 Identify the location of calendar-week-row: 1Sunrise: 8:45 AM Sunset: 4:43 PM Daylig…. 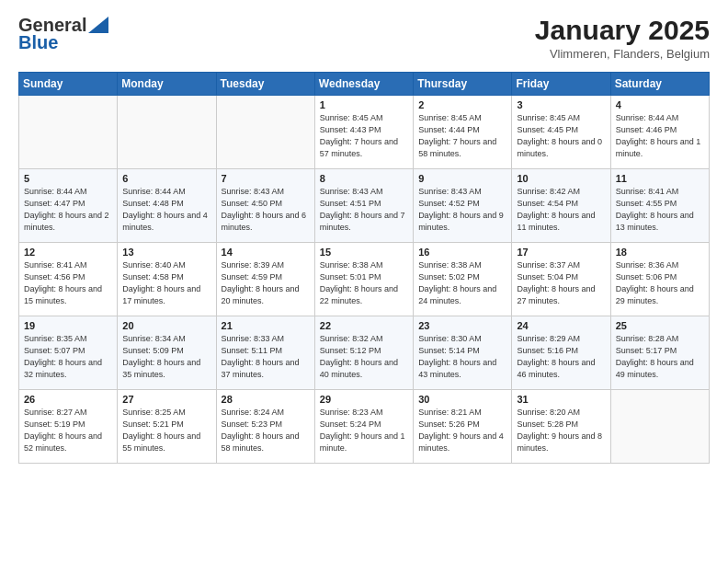
(364, 132).